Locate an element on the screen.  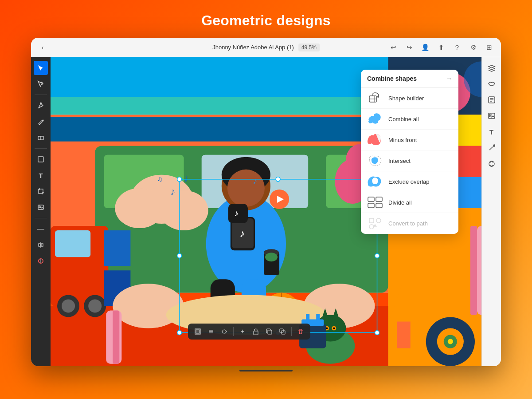
text-button: T is located at coordinates (492, 132).